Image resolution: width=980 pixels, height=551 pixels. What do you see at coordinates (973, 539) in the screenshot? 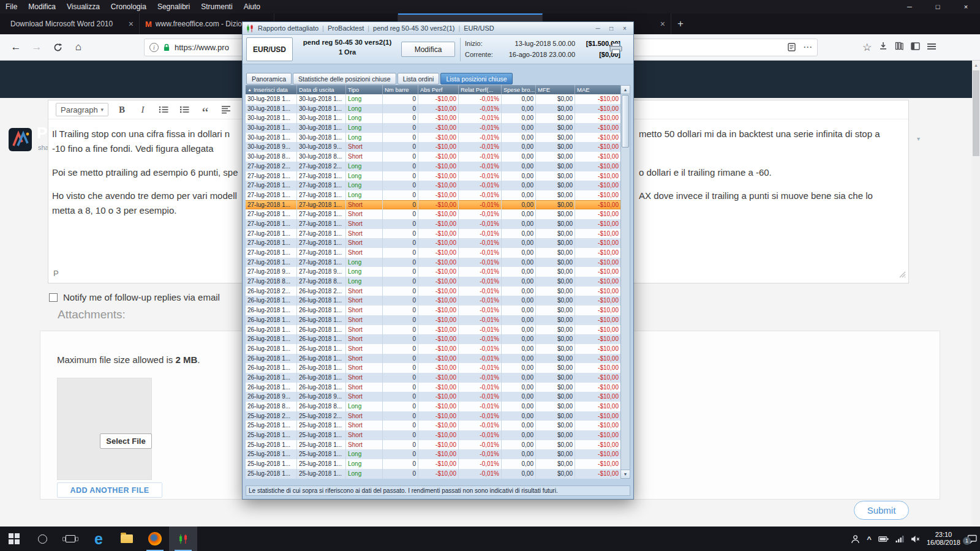
I see `action-center-button: 1` at bounding box center [973, 539].